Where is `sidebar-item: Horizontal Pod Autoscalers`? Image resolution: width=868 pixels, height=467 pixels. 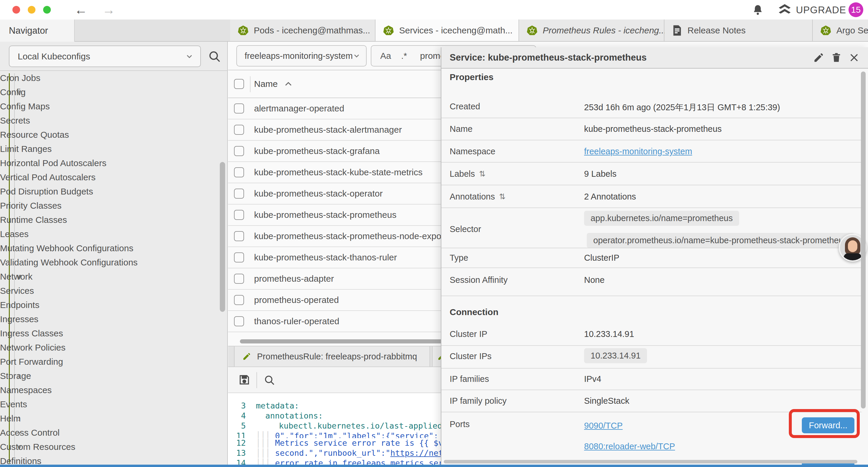 sidebar-item: Horizontal Pod Autoscalers is located at coordinates (114, 163).